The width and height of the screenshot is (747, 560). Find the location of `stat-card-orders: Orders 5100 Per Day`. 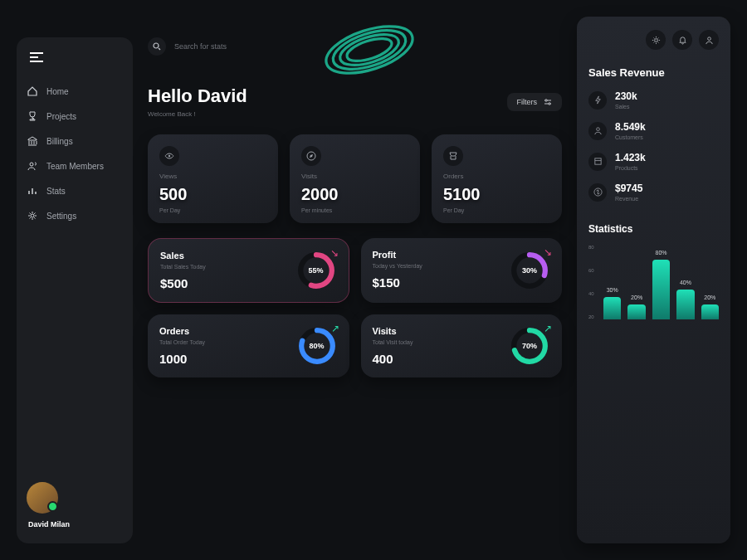

stat-card-orders: Orders 5100 Per Day is located at coordinates (496, 179).